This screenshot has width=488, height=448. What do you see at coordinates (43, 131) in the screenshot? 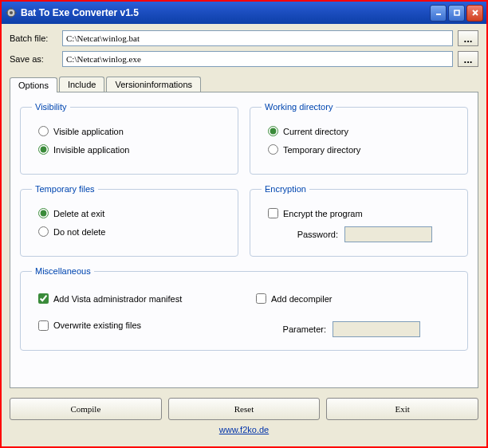
I see `radio-visible` at bounding box center [43, 131].